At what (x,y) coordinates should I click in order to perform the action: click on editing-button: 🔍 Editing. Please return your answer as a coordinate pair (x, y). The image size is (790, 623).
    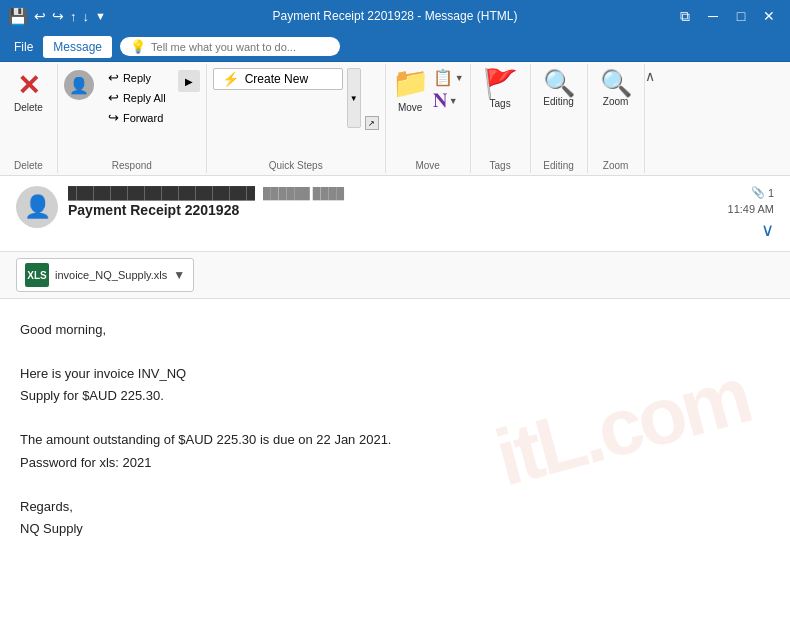
    Looking at the image, I should click on (559, 88).